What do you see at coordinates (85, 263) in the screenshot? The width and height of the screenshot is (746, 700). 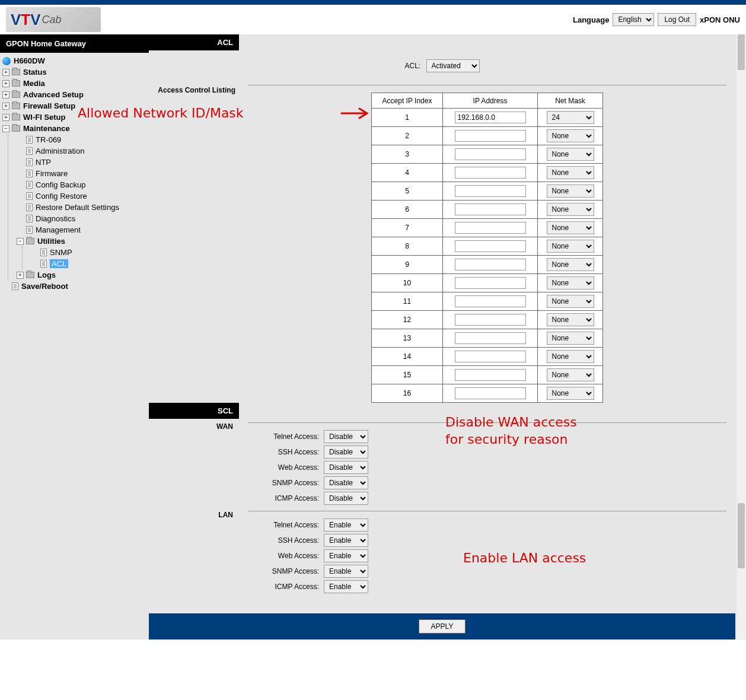 I see `tree-acl: ACL` at bounding box center [85, 263].